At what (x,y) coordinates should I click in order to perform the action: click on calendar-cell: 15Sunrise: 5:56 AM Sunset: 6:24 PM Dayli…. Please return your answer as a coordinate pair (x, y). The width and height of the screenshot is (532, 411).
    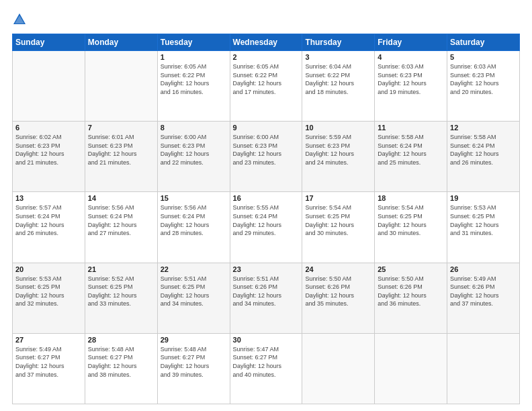
    Looking at the image, I should click on (193, 227).